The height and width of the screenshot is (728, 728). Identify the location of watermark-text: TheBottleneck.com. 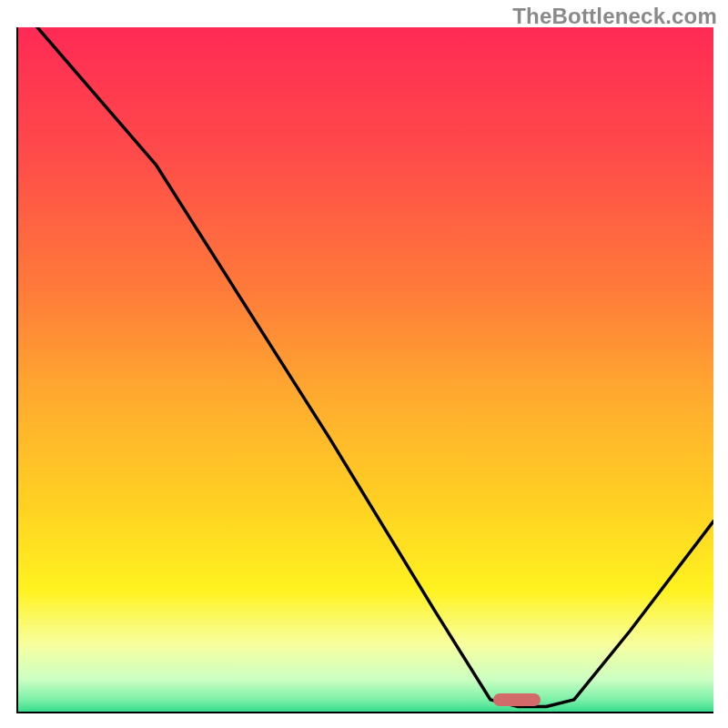
(615, 16).